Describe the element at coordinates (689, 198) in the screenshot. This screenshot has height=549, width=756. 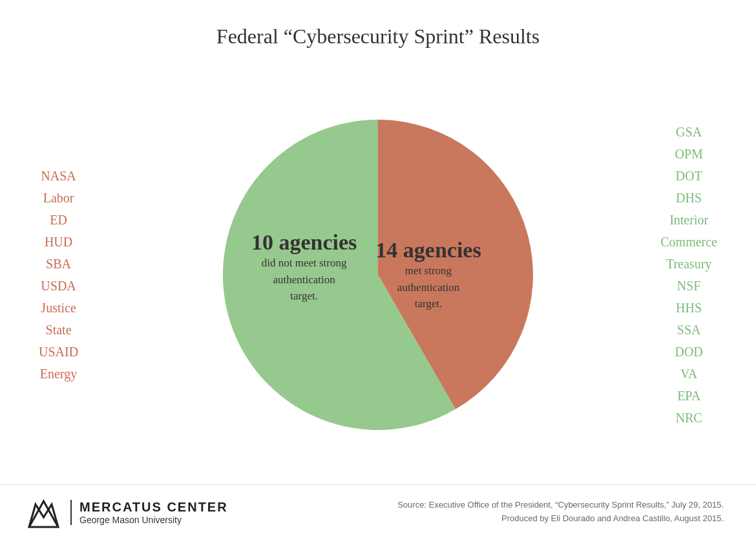
I see `right-agency-dhs: DHS` at that location.